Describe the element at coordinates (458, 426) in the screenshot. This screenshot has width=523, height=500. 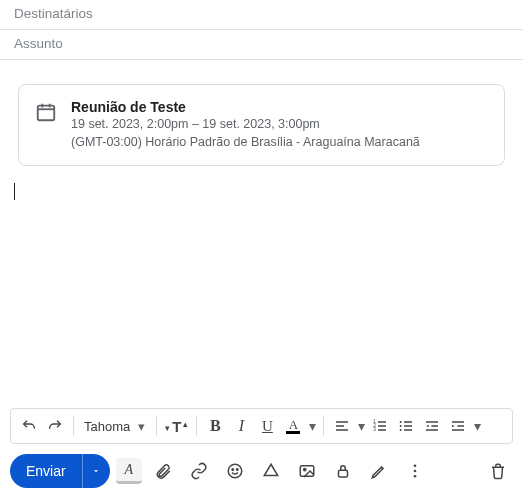
I see `indent-more-button` at that location.